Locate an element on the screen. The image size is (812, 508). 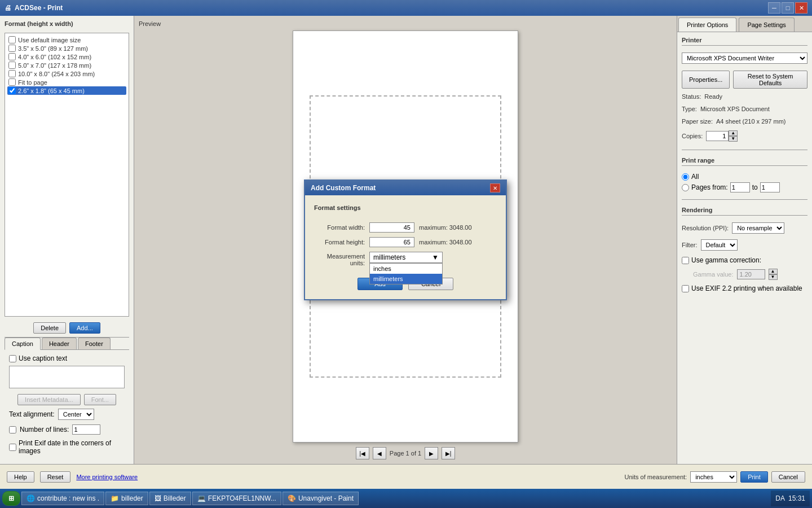
status-value: Ready is located at coordinates (713, 97).